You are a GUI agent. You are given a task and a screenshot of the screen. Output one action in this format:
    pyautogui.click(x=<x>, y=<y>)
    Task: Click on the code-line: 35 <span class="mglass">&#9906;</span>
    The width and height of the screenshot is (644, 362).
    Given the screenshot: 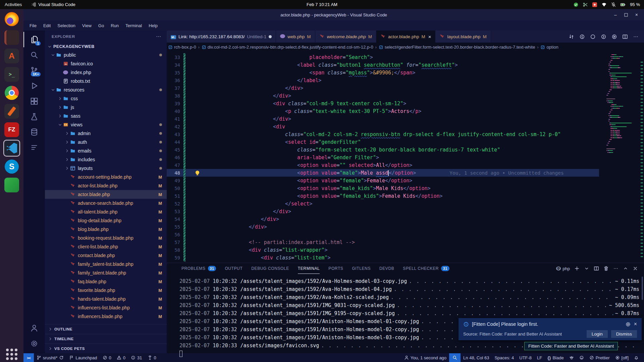 What is the action you would take?
    pyautogui.click(x=383, y=72)
    